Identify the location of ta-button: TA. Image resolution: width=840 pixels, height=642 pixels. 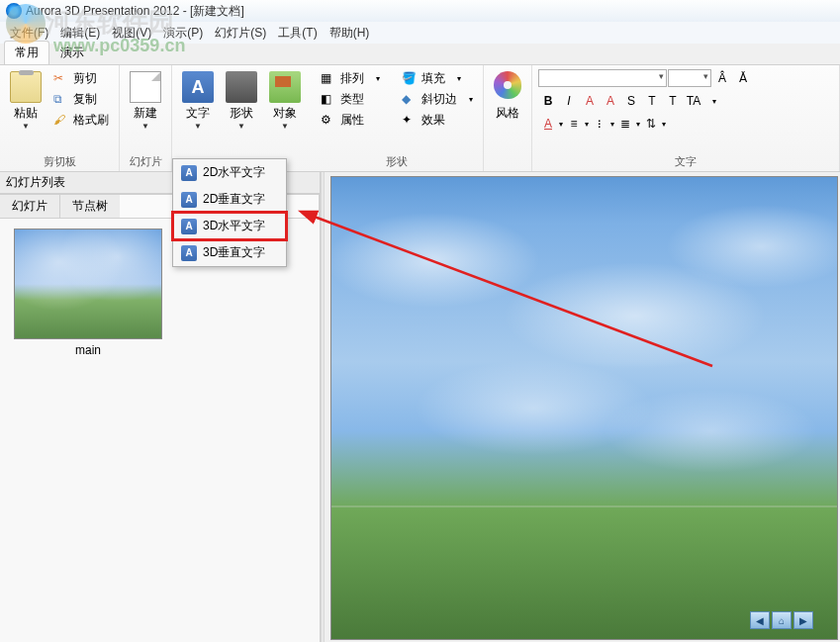
(694, 101).